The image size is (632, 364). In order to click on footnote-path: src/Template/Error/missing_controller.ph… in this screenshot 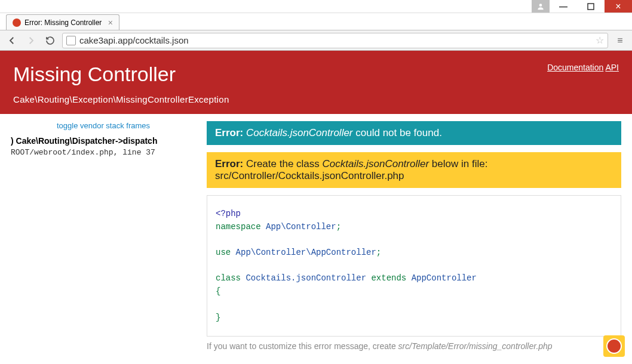, I will do `click(475, 346)`.